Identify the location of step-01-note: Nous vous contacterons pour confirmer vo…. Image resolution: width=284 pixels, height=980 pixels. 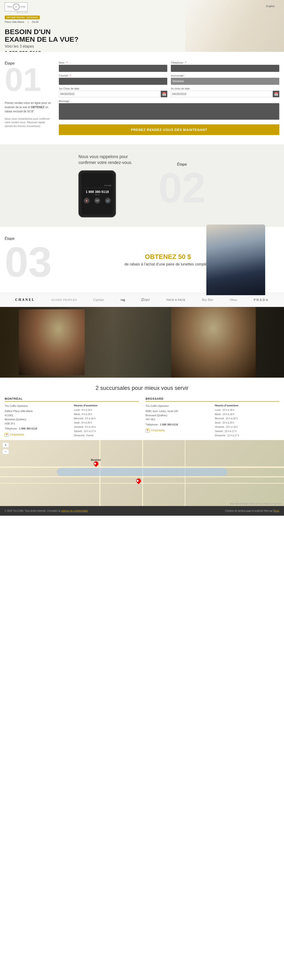
(28, 123).